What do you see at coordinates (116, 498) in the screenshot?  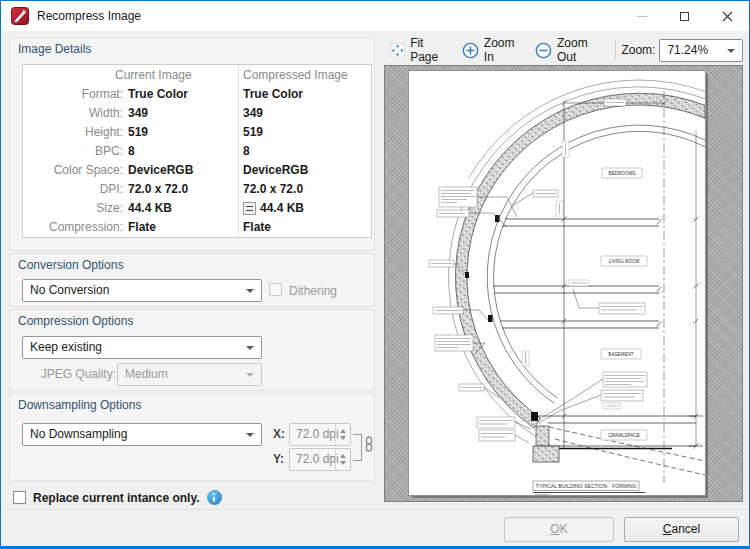 I see `replace-instance-label: Replace current intance only.` at bounding box center [116, 498].